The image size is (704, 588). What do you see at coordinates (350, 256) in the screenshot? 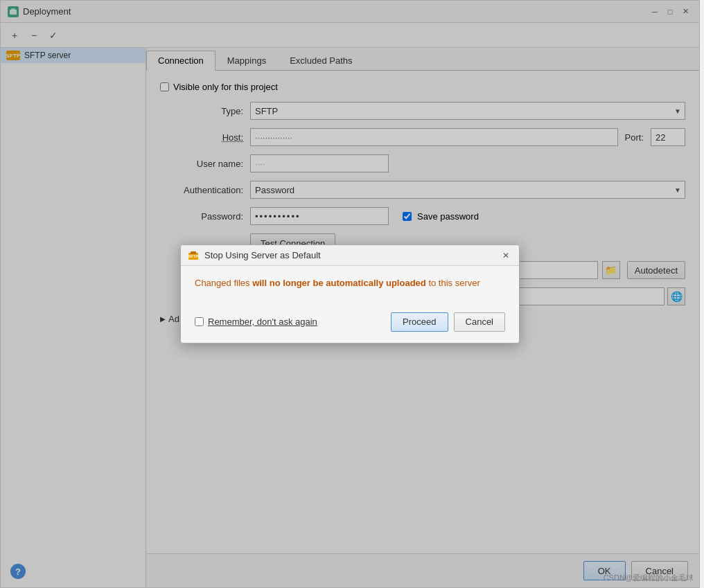
I see `dialog-title-bar: SFTP Stop Using Server as Default ✕` at bounding box center [350, 256].